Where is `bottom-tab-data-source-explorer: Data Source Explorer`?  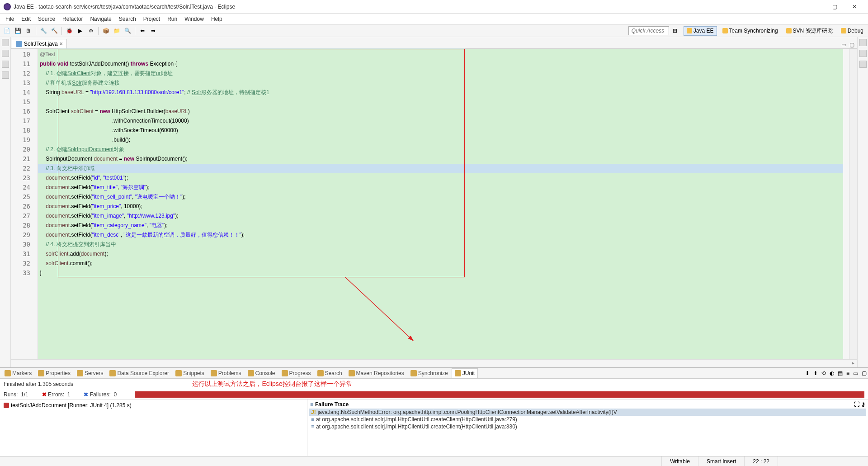 bottom-tab-data-source-explorer: Data Source Explorer is located at coordinates (139, 373).